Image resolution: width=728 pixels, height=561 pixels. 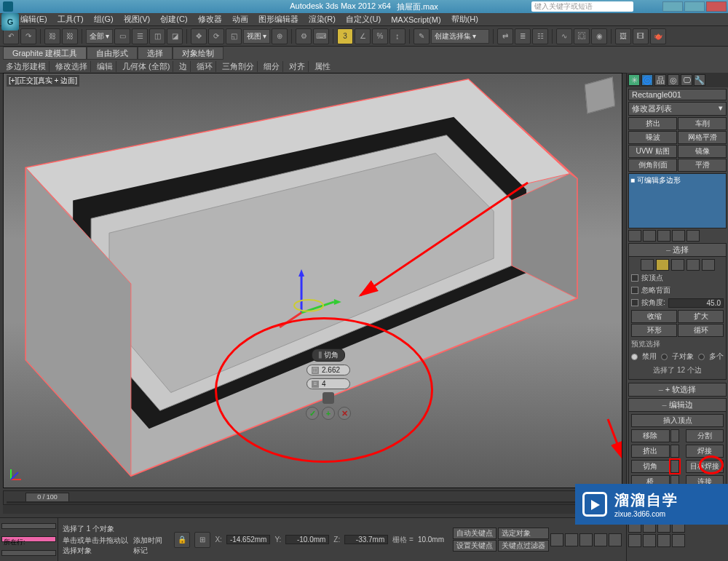 I want to click on select-name-button: ☰, so click(x=140, y=36).